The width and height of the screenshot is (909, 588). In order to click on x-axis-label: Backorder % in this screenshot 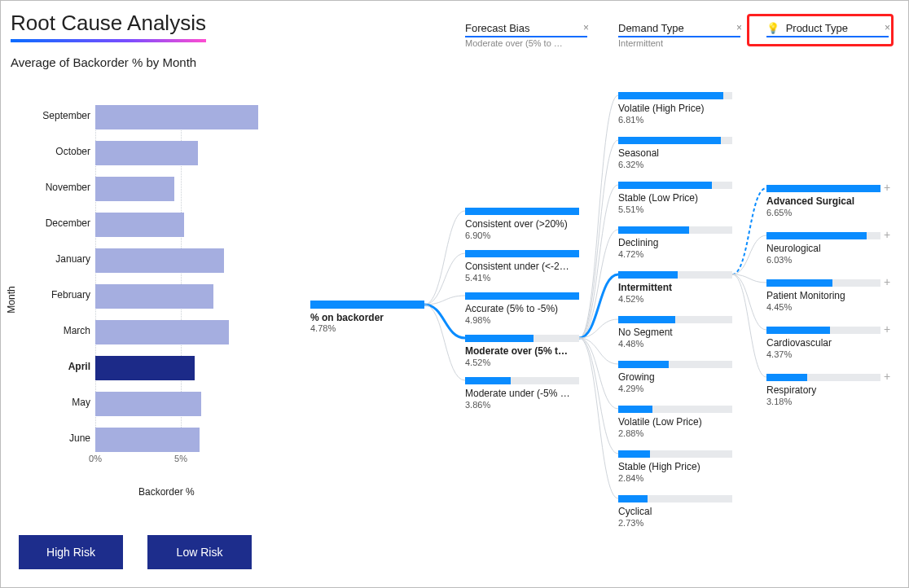, I will do `click(166, 492)`.